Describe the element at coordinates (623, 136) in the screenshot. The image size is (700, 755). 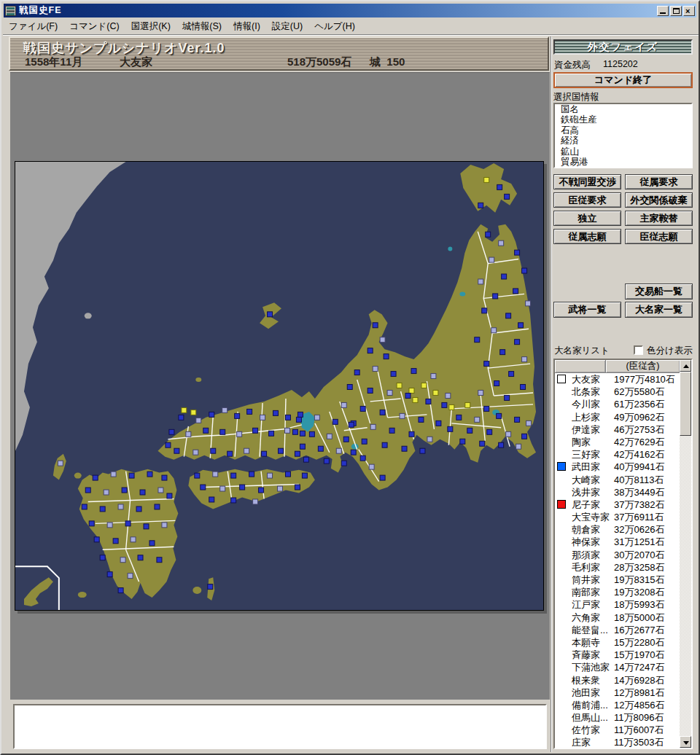
I see `country-info-list: 国名鉄砲生産石高経済鉱山貿易港` at that location.